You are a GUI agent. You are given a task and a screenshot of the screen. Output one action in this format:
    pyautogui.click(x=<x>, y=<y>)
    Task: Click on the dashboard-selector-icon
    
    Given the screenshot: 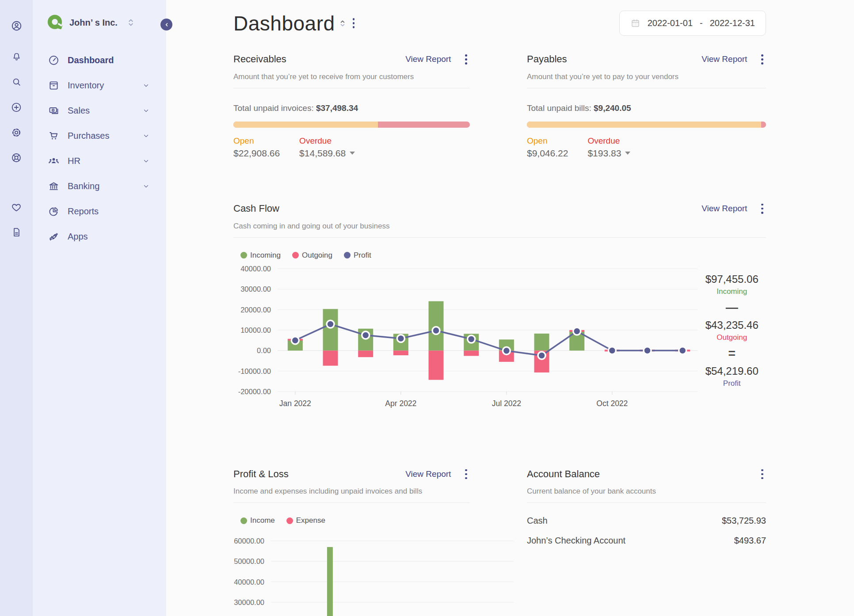 What is the action you would take?
    pyautogui.click(x=343, y=23)
    